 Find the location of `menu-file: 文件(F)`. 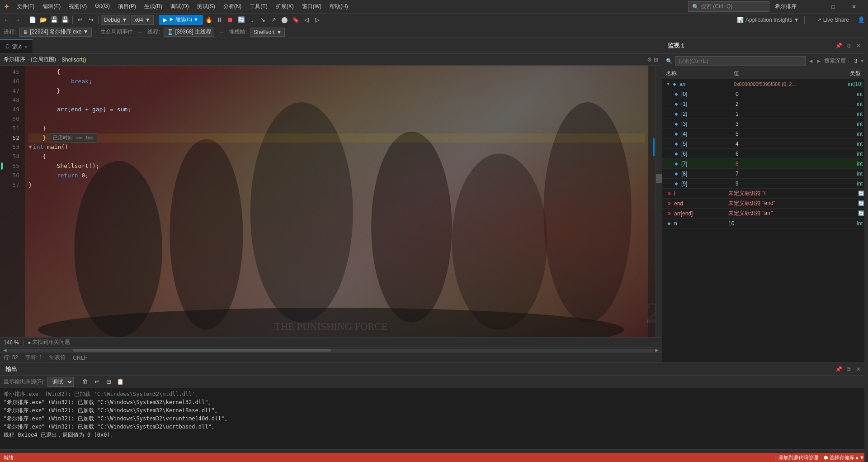

menu-file: 文件(F) is located at coordinates (25, 6).